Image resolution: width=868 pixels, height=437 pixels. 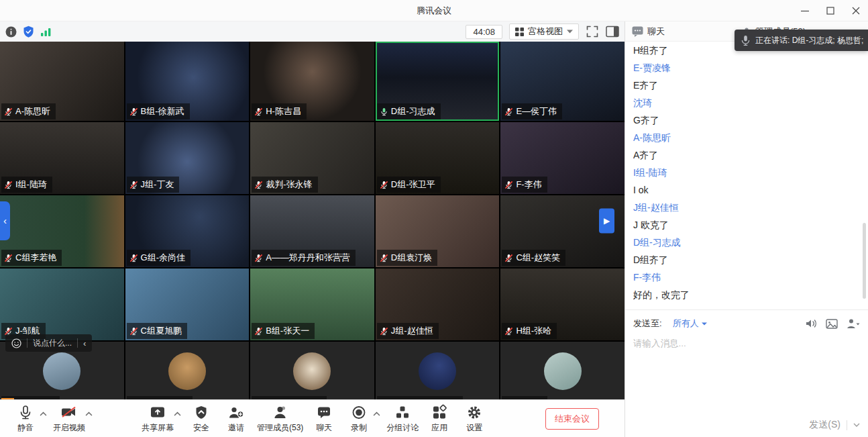 What do you see at coordinates (62, 158) in the screenshot?
I see `video-tile: I组-陆琦` at bounding box center [62, 158].